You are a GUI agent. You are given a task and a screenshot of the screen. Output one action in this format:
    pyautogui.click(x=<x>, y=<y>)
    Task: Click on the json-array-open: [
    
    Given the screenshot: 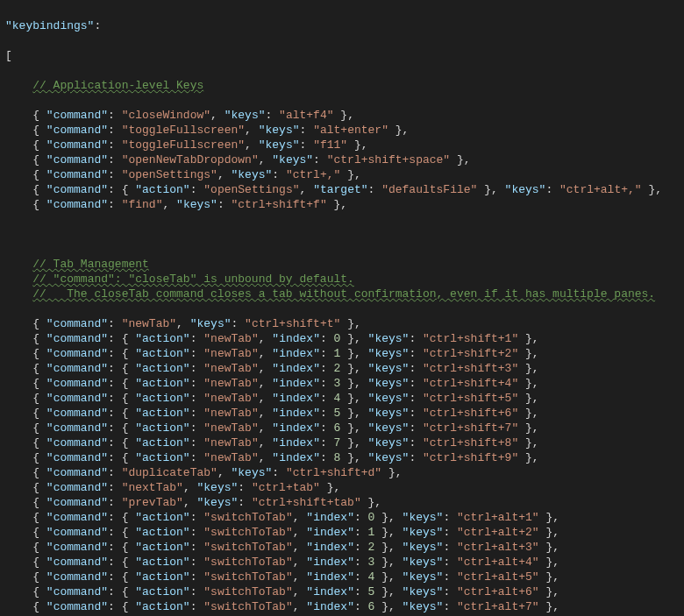 What is the action you would take?
    pyautogui.click(x=345, y=56)
    